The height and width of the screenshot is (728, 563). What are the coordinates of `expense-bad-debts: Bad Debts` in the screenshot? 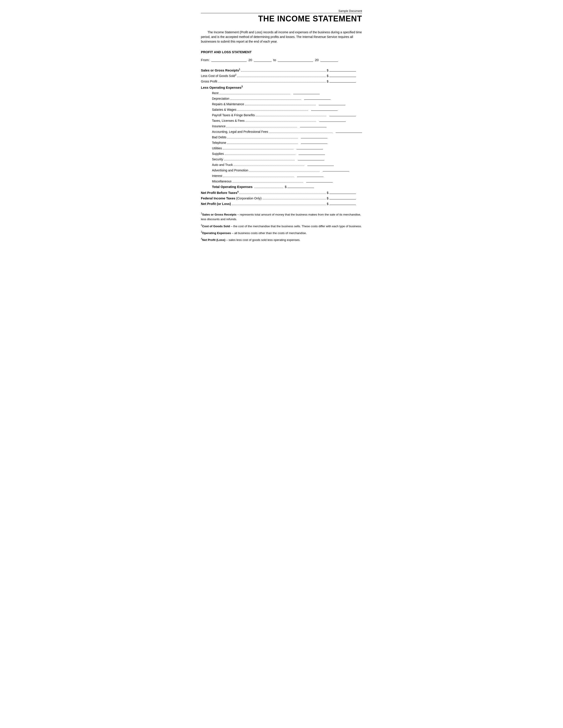 It's located at (282, 137).